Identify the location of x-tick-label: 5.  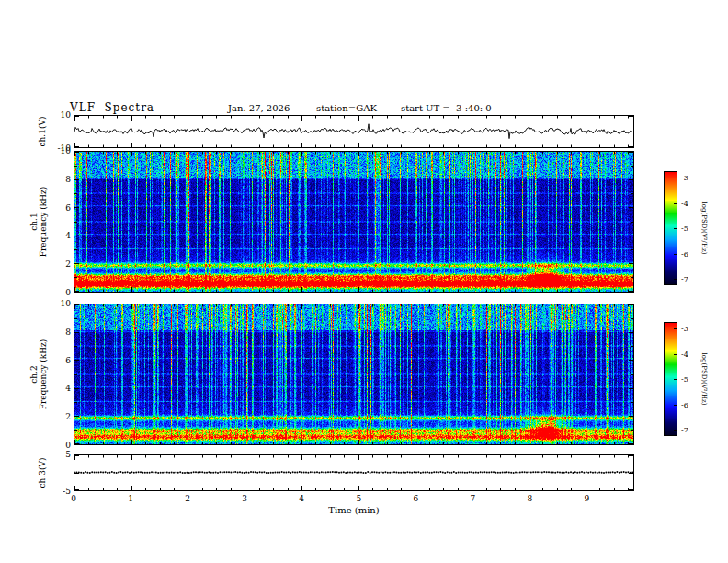
(358, 499).